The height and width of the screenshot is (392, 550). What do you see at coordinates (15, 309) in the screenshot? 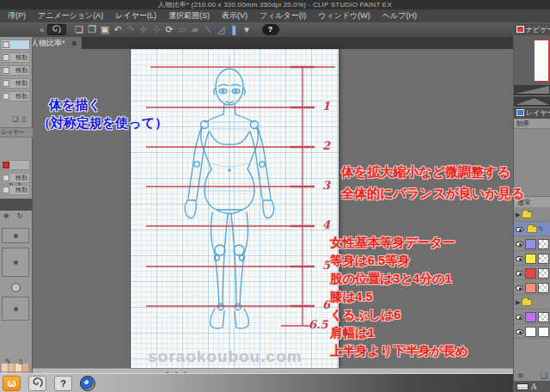
I see `brush-density-box` at bounding box center [15, 309].